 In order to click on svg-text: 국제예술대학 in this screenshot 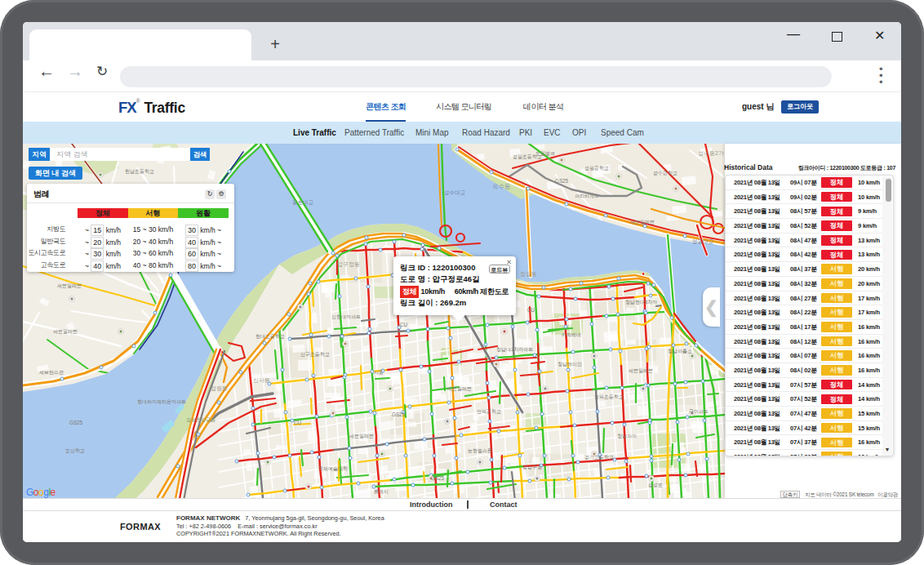, I will do `click(333, 469)`.